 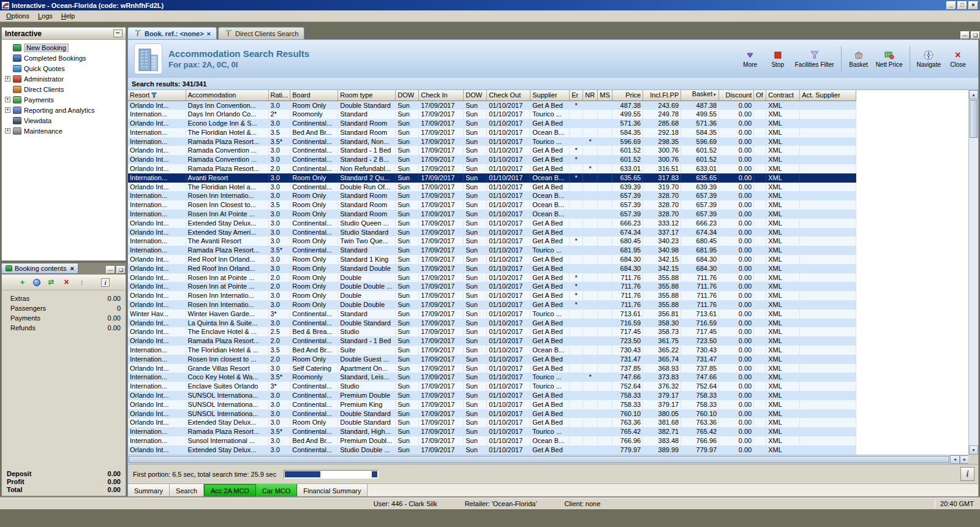 What do you see at coordinates (314, 96) in the screenshot?
I see `column-header-board: Board` at bounding box center [314, 96].